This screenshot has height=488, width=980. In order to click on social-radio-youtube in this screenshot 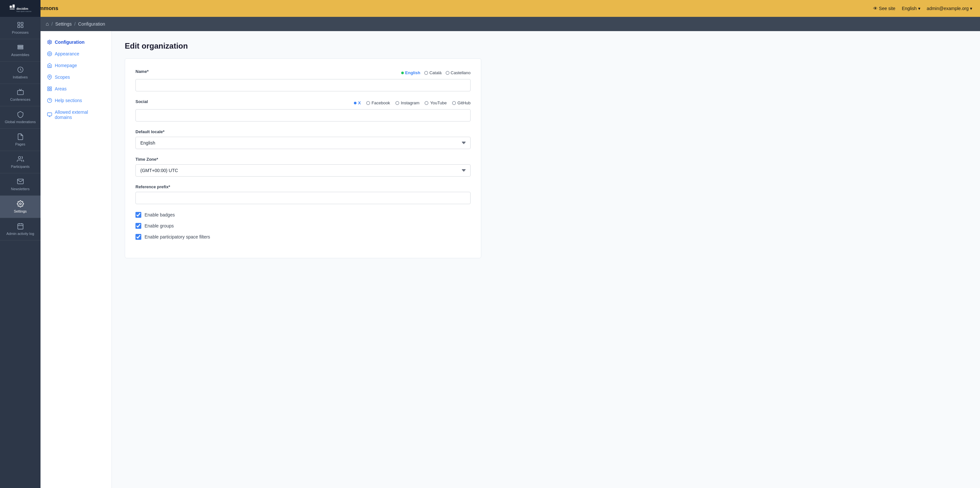, I will do `click(426, 103)`.